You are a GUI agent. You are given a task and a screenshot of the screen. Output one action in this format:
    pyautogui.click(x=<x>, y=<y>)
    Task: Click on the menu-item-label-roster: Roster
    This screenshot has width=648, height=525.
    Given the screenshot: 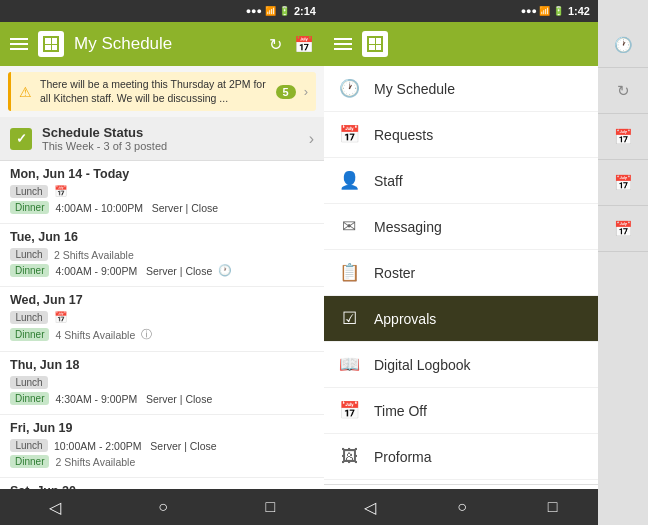 What is the action you would take?
    pyautogui.click(x=394, y=273)
    